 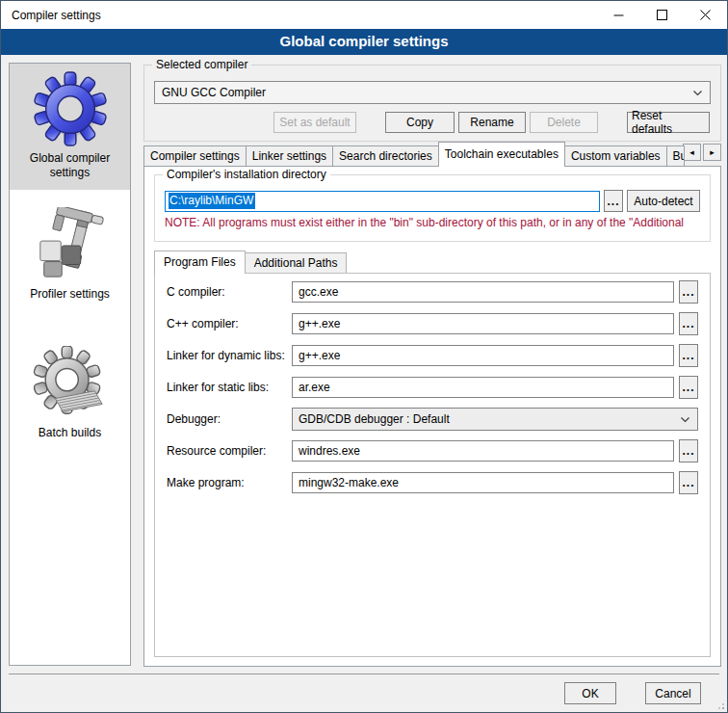 What do you see at coordinates (432, 103) in the screenshot?
I see `selected-compiler-group: Selected compiler GNU GCC Compiler Set a…` at bounding box center [432, 103].